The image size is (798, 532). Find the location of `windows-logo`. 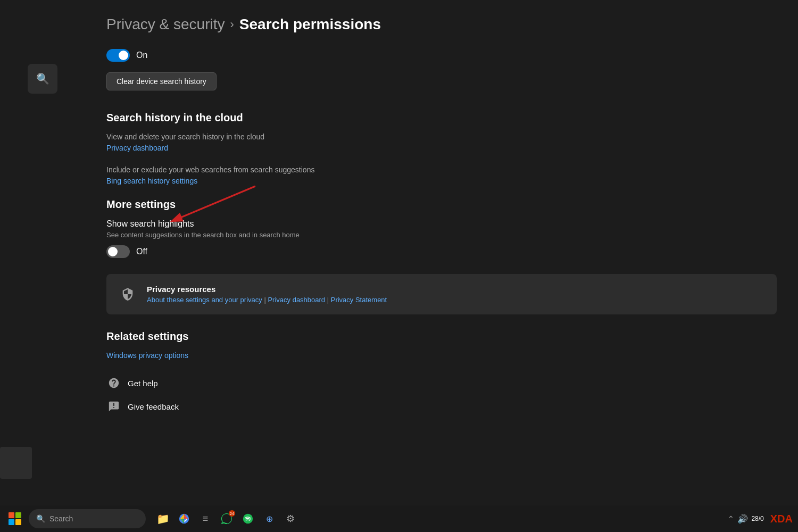

windows-logo is located at coordinates (15, 519).